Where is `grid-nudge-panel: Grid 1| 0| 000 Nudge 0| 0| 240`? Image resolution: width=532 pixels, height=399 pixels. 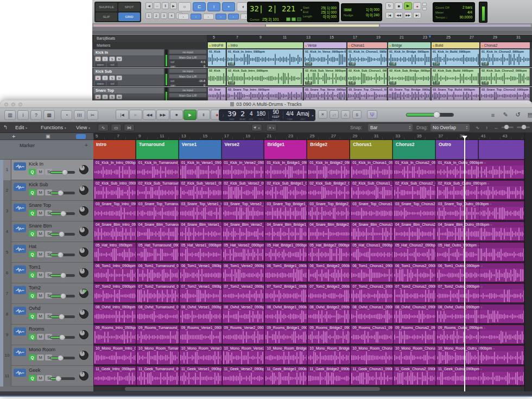 grid-nudge-panel: Grid 1| 0| 000 Nudge 0| 0| 240 is located at coordinates (362, 12).